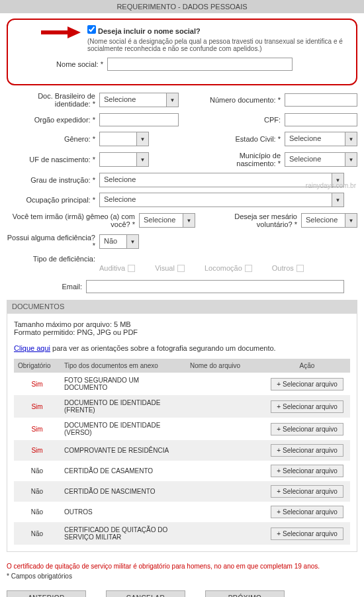 The width and height of the screenshot is (364, 597). I want to click on cell-tipo: DOCUMENTO DE IDENTIDADE (FRENTE), so click(123, 406).